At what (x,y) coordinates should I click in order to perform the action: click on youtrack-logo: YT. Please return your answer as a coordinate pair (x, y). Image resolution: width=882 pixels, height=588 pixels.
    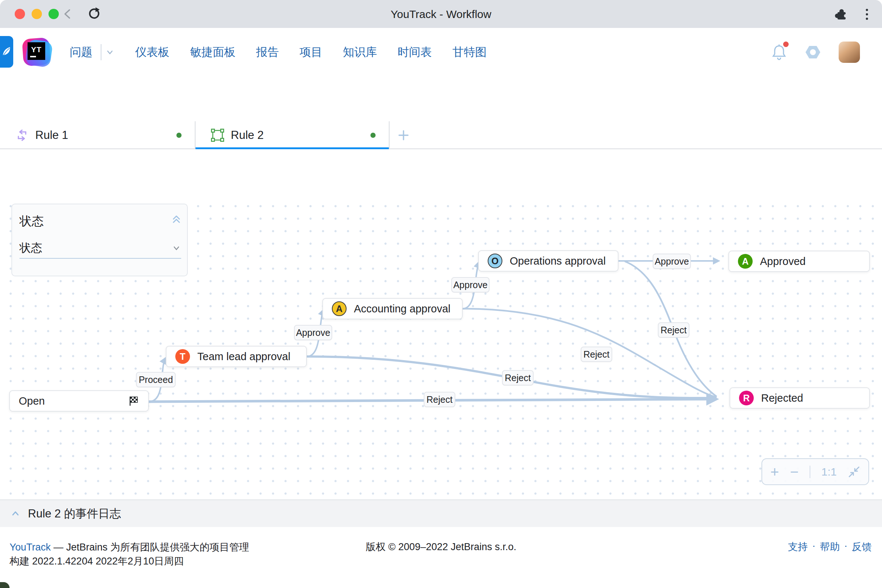
    Looking at the image, I should click on (36, 52).